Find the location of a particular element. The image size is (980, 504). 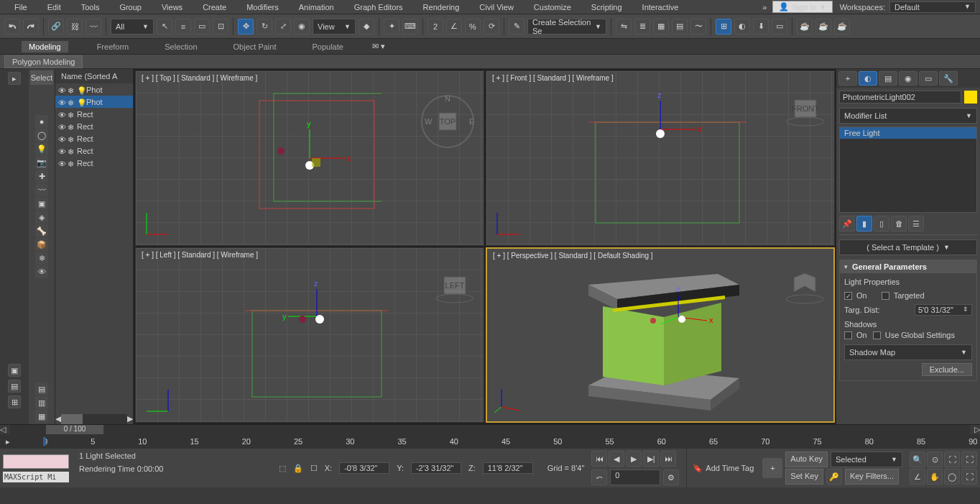

angle-snap-button: ∠ is located at coordinates (454, 27).